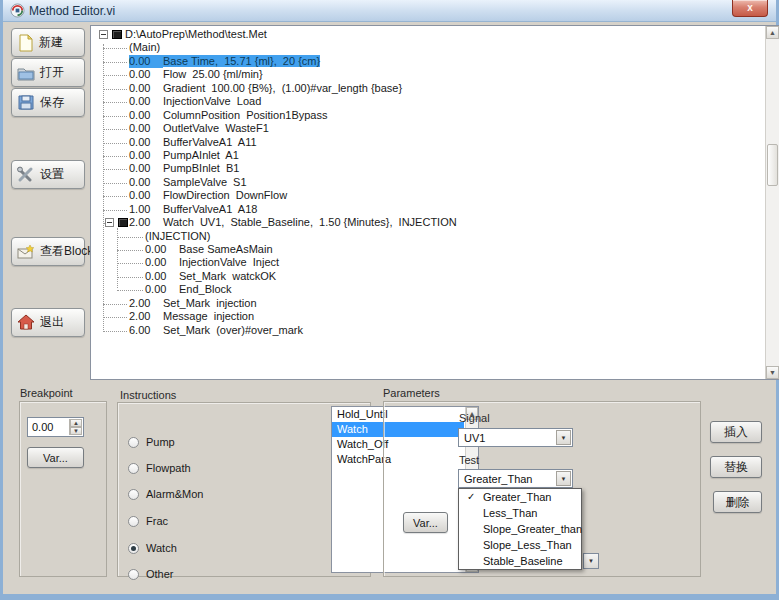 The image size is (779, 600). What do you see at coordinates (76, 431) in the screenshot?
I see `spin-down-icon: ▼` at bounding box center [76, 431].